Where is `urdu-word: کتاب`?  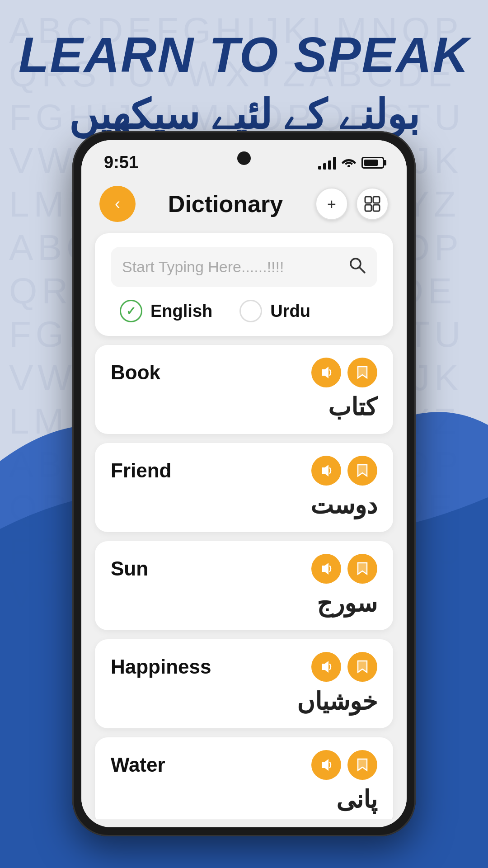
urdu-word: کتاب is located at coordinates (244, 407).